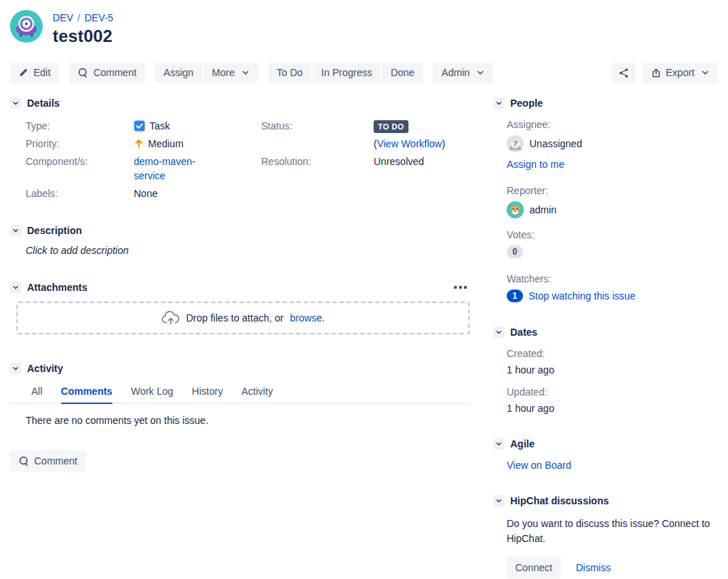 This screenshot has height=579, width=728. Describe the element at coordinates (307, 318) in the screenshot. I see `browse-link: browse.` at that location.